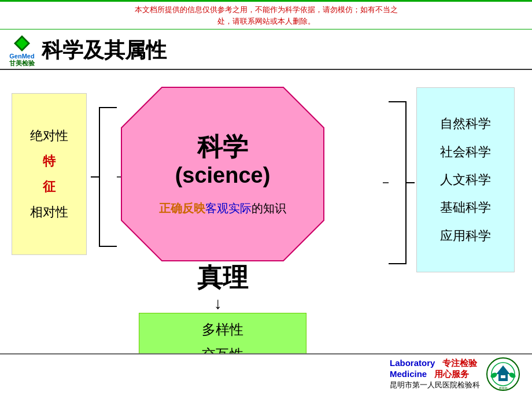  What do you see at coordinates (22, 43) in the screenshot?
I see `logo-icon` at bounding box center [22, 43].